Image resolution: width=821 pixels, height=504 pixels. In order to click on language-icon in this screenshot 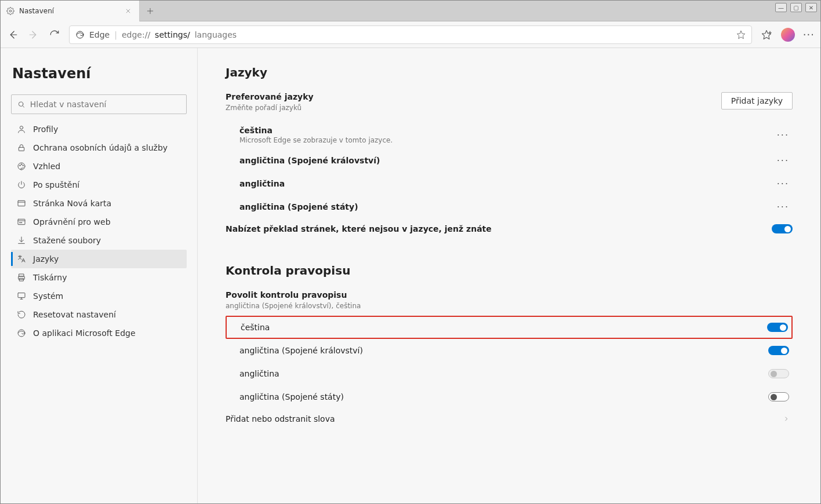, I will do `click(21, 259)`.